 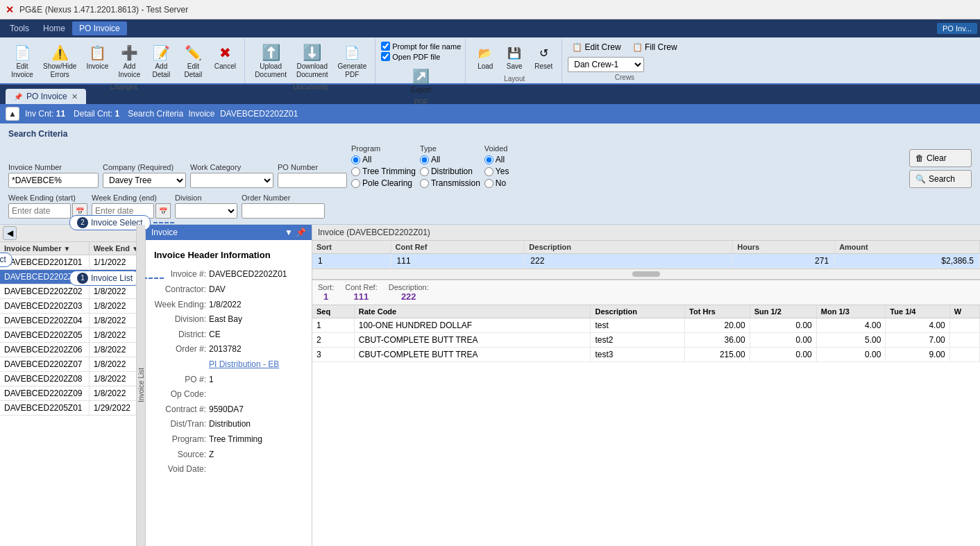 I want to click on seq-cell: 3, so click(x=333, y=355).